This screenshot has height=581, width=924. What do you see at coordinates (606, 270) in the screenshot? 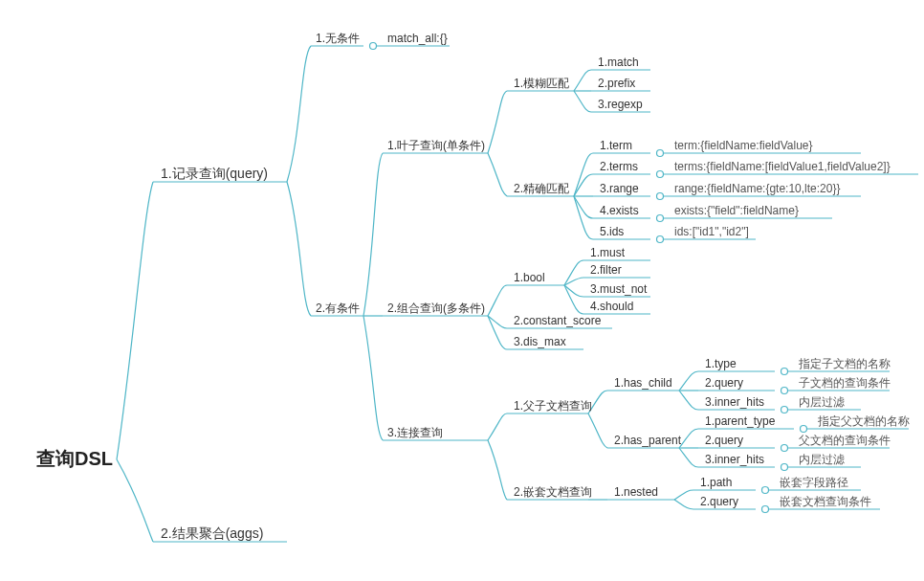
I see `leaf-filter: 2.filter` at bounding box center [606, 270].